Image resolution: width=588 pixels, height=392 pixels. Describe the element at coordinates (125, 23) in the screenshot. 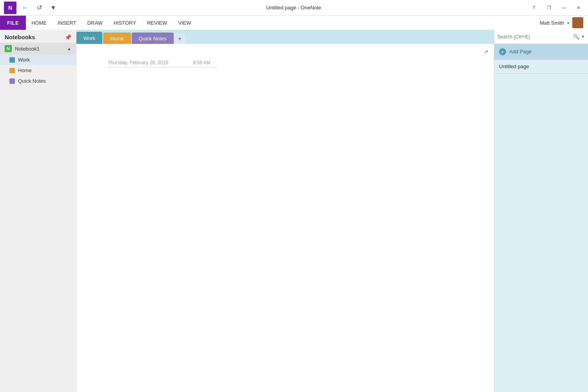

I see `history-menu: HISTORY` at that location.